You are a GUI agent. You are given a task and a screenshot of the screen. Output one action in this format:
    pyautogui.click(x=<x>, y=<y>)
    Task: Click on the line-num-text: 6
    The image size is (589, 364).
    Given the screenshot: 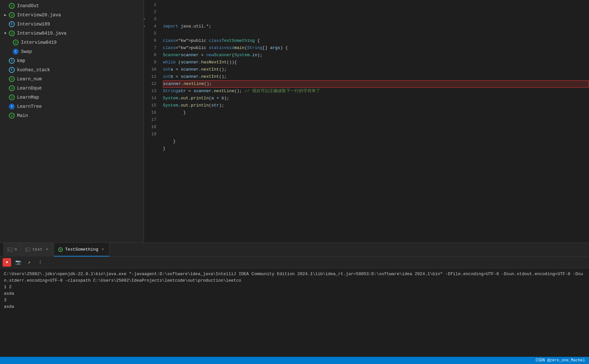 What is the action you would take?
    pyautogui.click(x=155, y=41)
    